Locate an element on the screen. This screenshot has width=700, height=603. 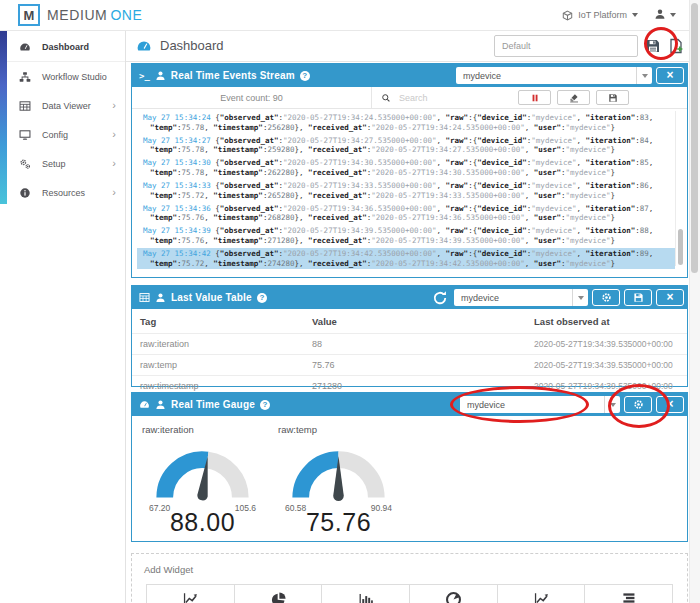
eraser-icon is located at coordinates (574, 98).